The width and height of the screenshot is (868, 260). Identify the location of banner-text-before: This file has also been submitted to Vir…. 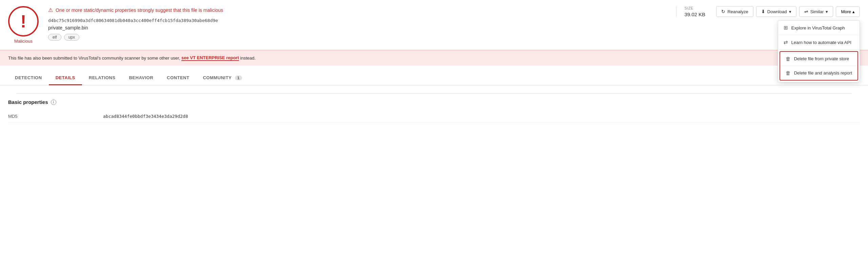
(95, 58).